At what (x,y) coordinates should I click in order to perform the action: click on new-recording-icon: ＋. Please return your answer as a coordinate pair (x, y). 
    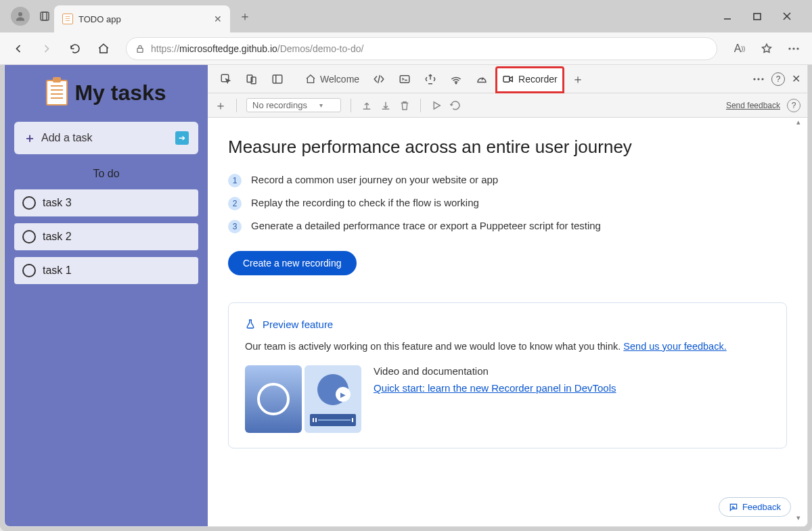
    Looking at the image, I should click on (221, 106).